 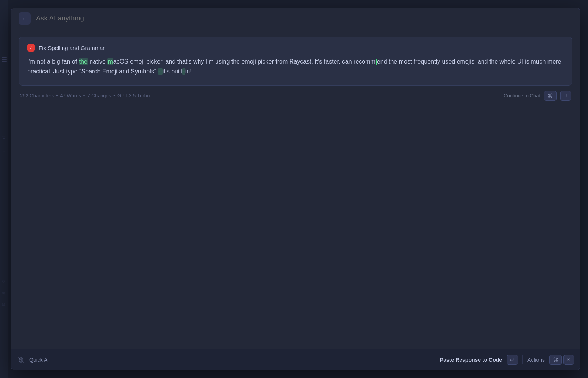 I want to click on highlight-the: the, so click(x=83, y=61).